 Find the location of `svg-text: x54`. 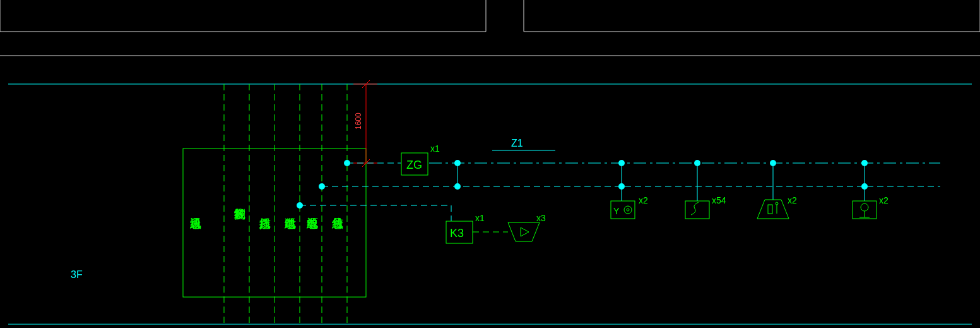

svg-text: x54 is located at coordinates (719, 200).